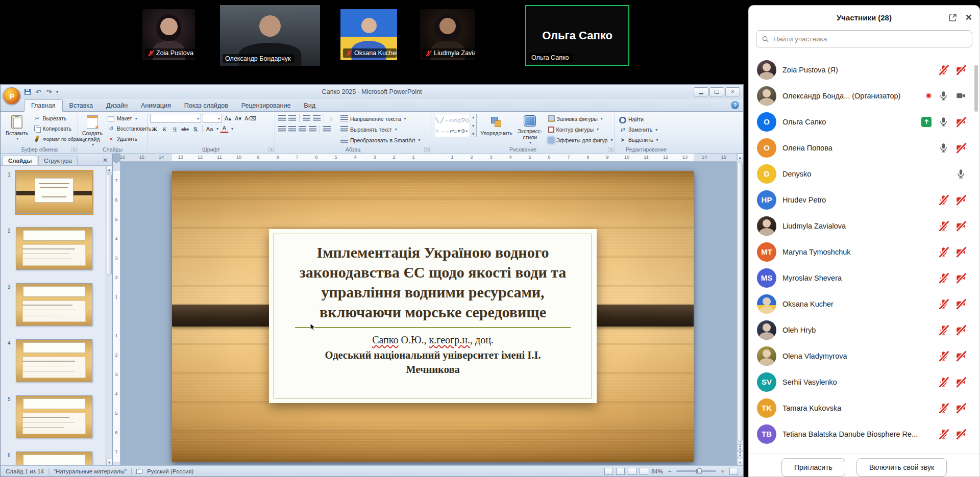 Image resolution: width=980 pixels, height=477 pixels. What do you see at coordinates (175, 129) in the screenshot?
I see `underline-button: Ч` at bounding box center [175, 129].